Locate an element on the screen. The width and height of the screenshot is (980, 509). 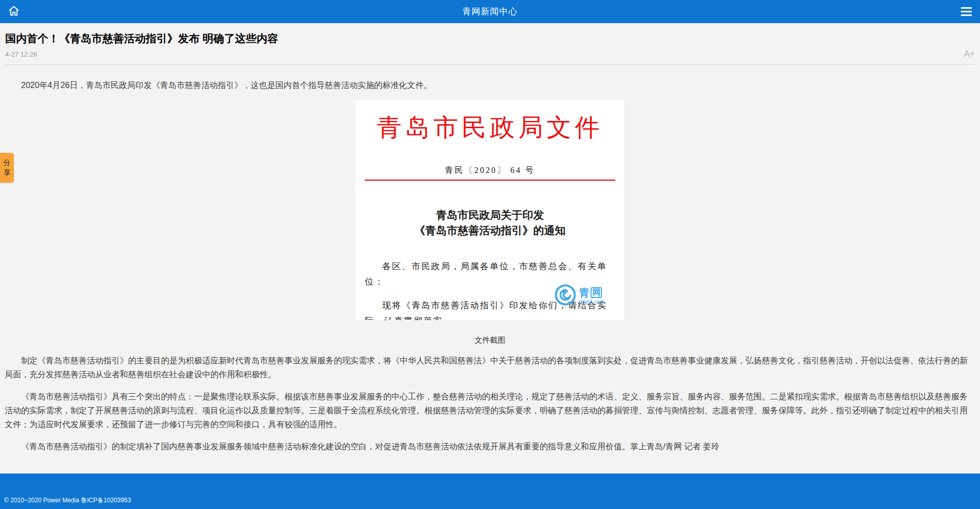
document-heading-line1: 青岛市民政局关于印发 is located at coordinates (490, 215).